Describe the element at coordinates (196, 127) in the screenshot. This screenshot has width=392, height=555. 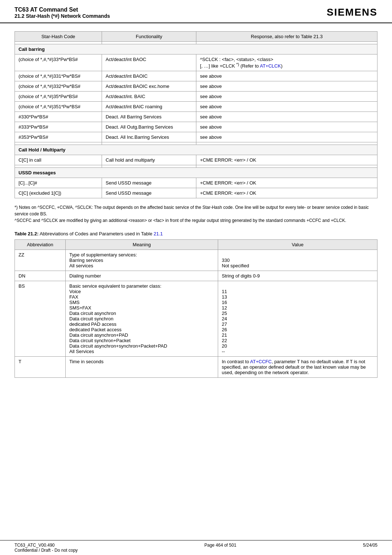
I see `table-row: #333*Pw*BS# Deact. All Outg.Barring Serv…` at that location.